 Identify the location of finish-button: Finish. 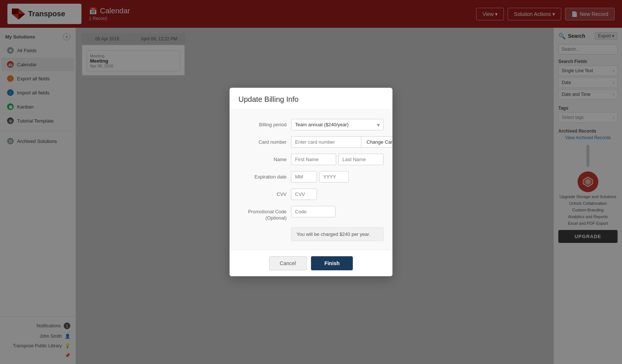
(332, 263).